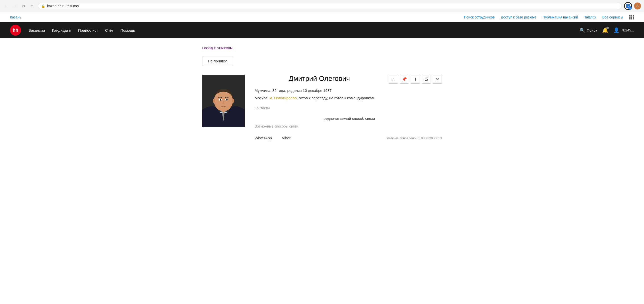  I want to click on nav-account: Счёт, so click(109, 30).